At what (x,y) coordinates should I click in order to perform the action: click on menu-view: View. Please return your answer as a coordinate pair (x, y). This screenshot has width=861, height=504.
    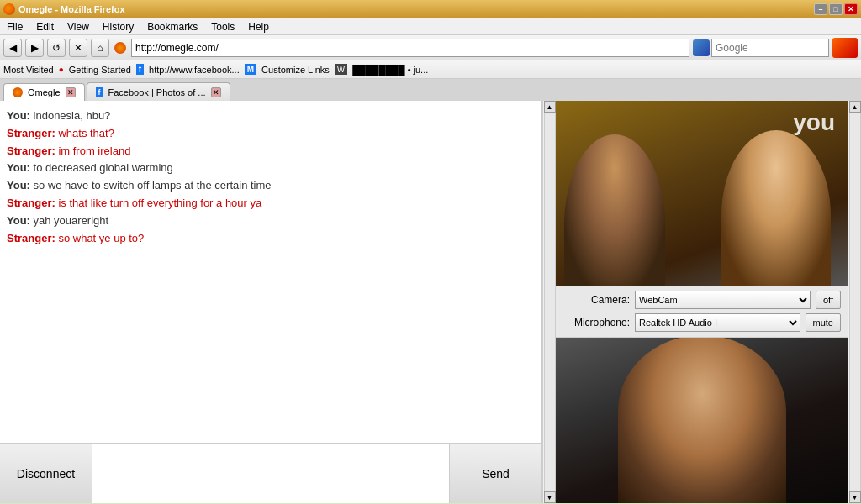
    Looking at the image, I should click on (78, 27).